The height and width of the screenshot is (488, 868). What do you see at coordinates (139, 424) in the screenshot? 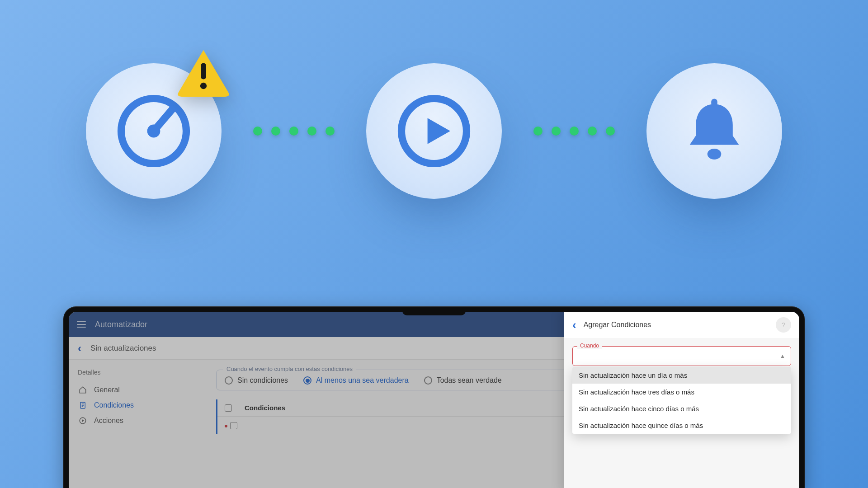
I see `sidebar: Detalles General Condiciones` at bounding box center [139, 424].